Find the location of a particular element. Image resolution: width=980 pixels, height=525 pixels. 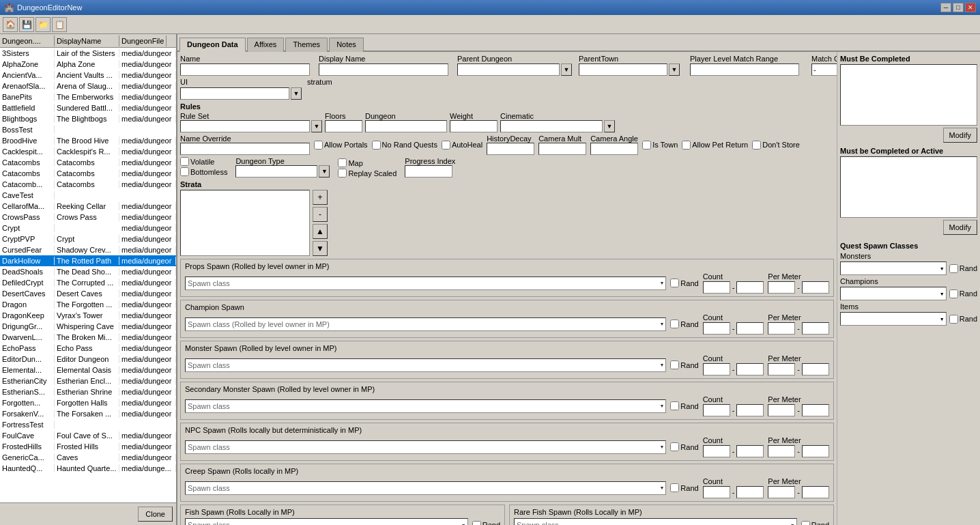

list-item: 3Sisters Lair of the Sisters media/dunge… is located at coordinates (88, 53).